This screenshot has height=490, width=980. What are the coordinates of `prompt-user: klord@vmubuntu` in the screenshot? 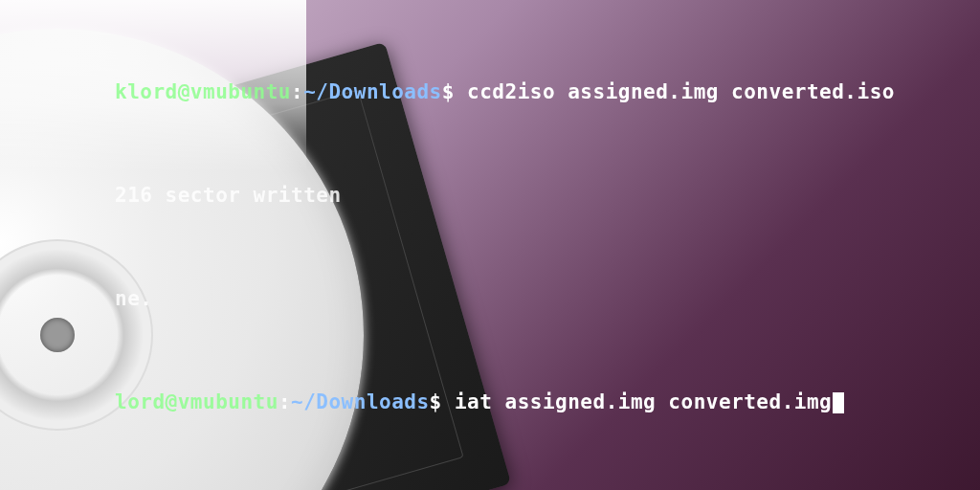 It's located at (203, 92).